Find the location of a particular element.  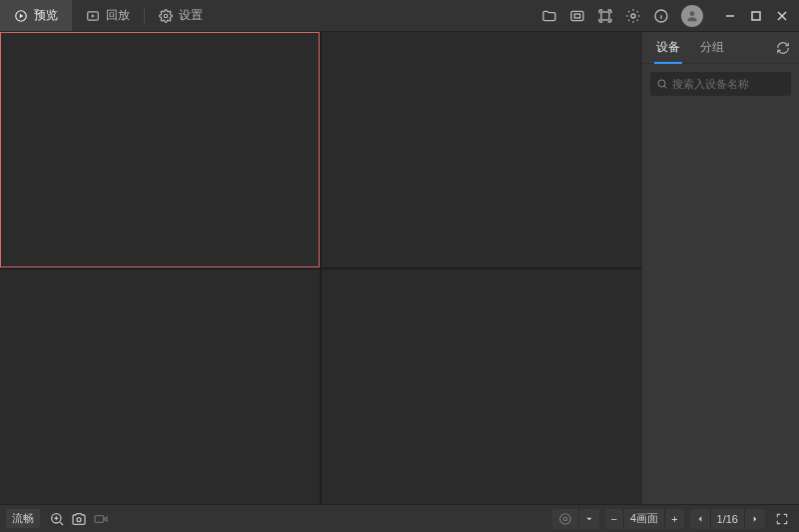

minimize-button is located at coordinates (730, 16).